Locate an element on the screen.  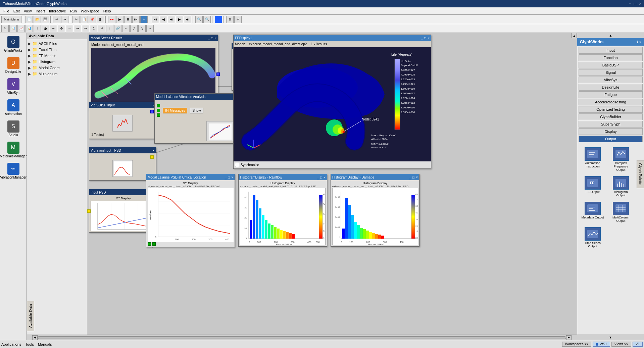
vibration-psd-title: VibrationInput - PSD × is located at coordinates (122, 150).